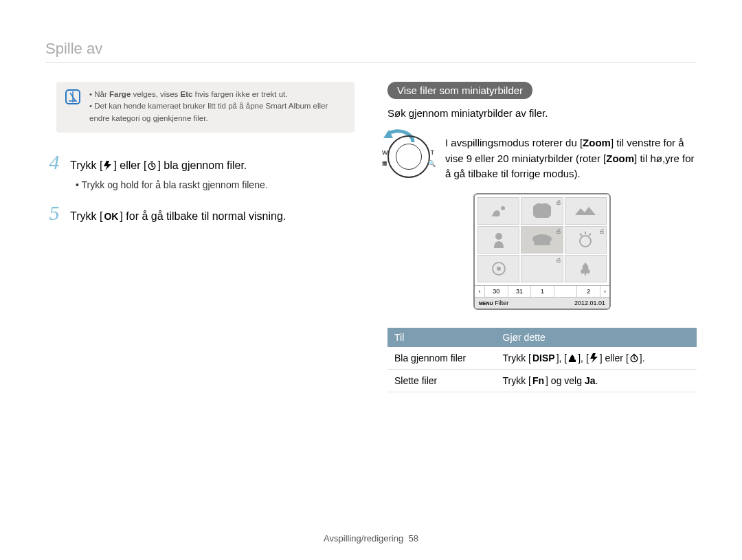  Describe the element at coordinates (217, 107) in the screenshot. I see `note-text: Når Farge velges, vises Etc hvis fargen …` at that location.